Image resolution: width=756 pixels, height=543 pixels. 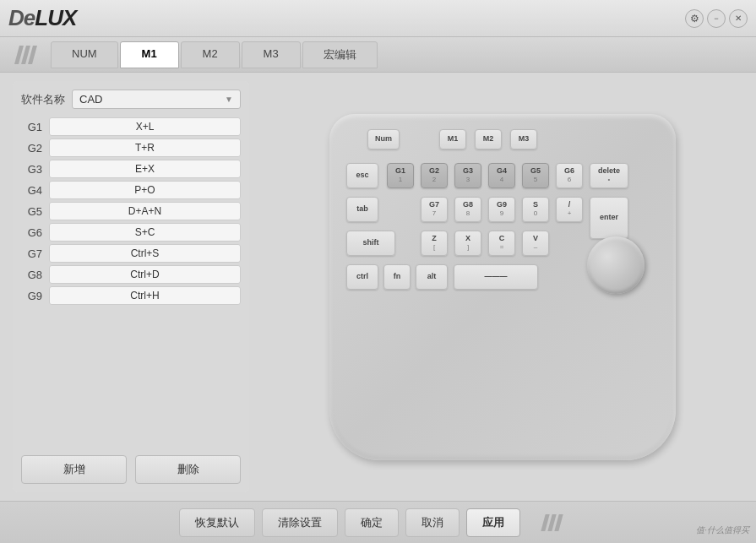 What do you see at coordinates (502, 176) in the screenshot?
I see `kbd-g4: G44` at bounding box center [502, 176].